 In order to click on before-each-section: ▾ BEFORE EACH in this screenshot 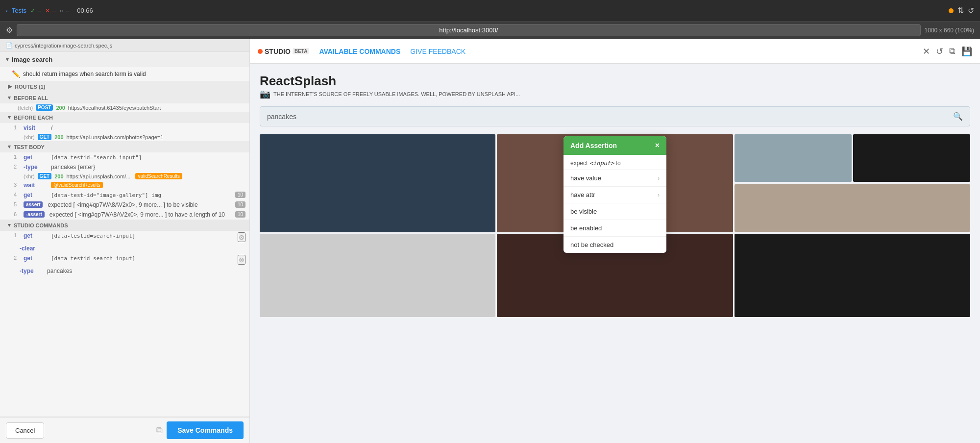, I will do `click(124, 118)`.